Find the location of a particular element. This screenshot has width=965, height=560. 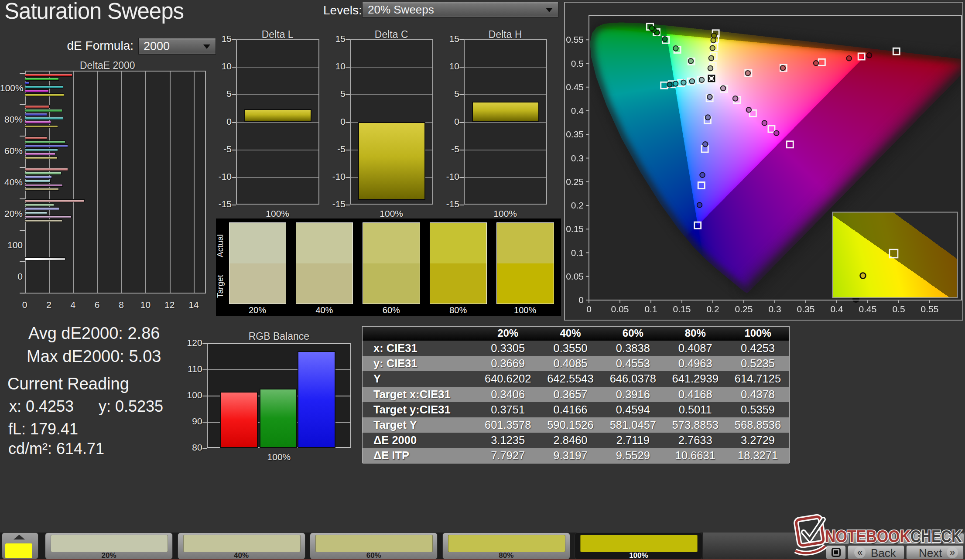

svg-text: CHECK is located at coordinates (936, 536).